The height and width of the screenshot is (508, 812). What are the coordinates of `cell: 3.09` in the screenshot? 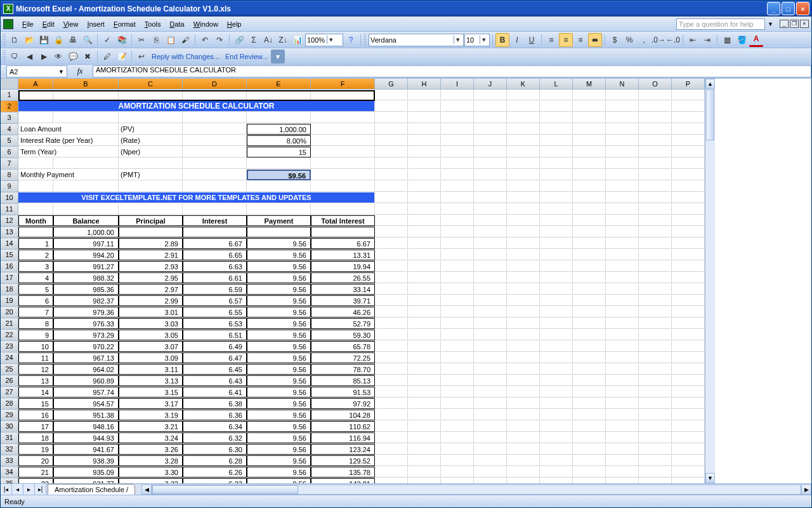 It's located at (151, 358).